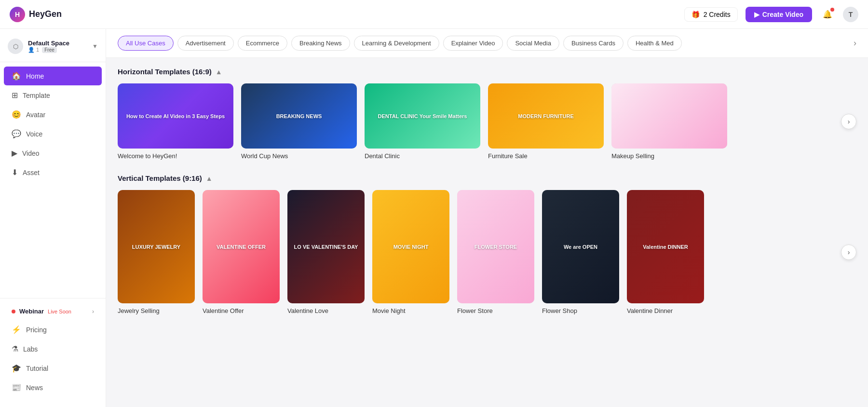  Describe the element at coordinates (53, 173) in the screenshot. I see `sidebar-item-asset: ⬇Asset` at that location.